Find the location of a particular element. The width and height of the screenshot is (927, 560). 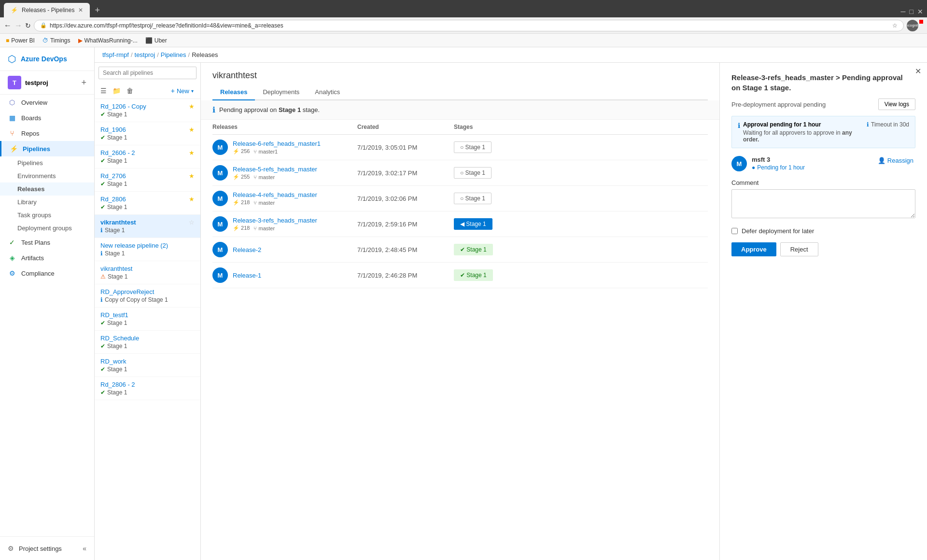

info-circle-icon: ℹ is located at coordinates (739, 126).